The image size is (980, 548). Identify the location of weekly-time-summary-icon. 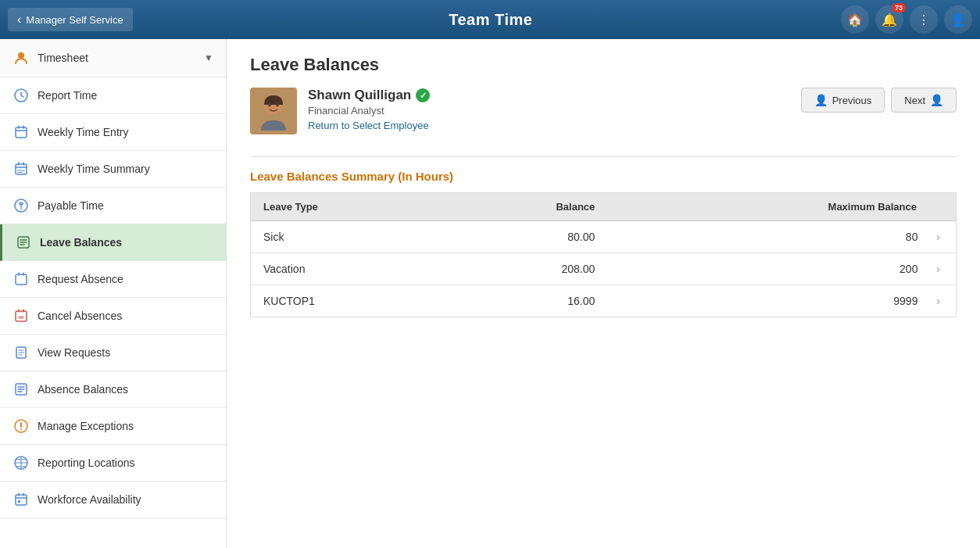
(21, 169).